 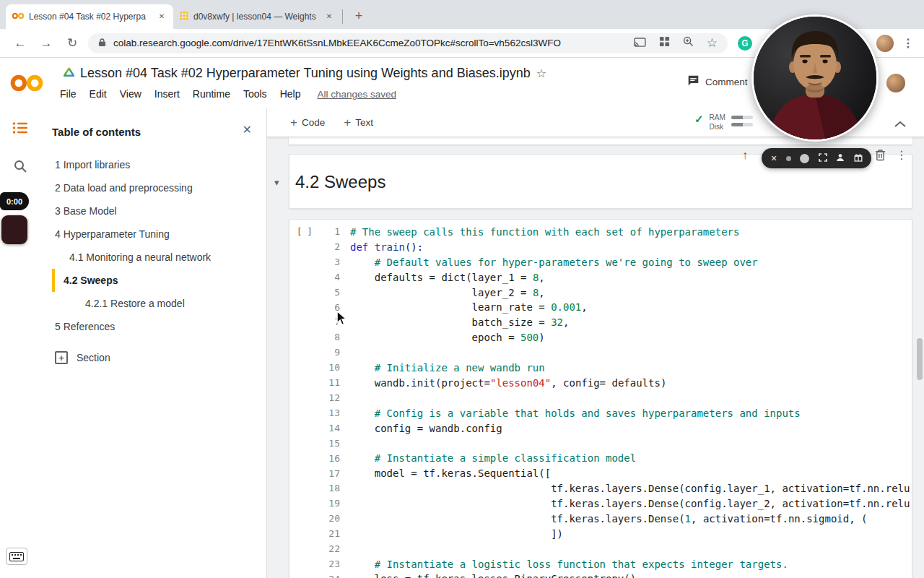 What do you see at coordinates (153, 257) in the screenshot?
I see `toc-item-monitoring: 4.1 Monitoring a neural network` at bounding box center [153, 257].